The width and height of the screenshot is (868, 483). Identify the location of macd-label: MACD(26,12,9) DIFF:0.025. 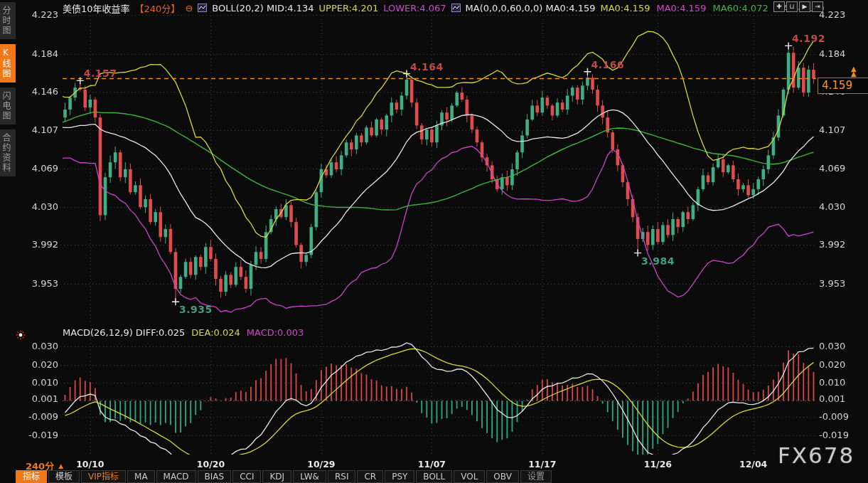
(124, 333).